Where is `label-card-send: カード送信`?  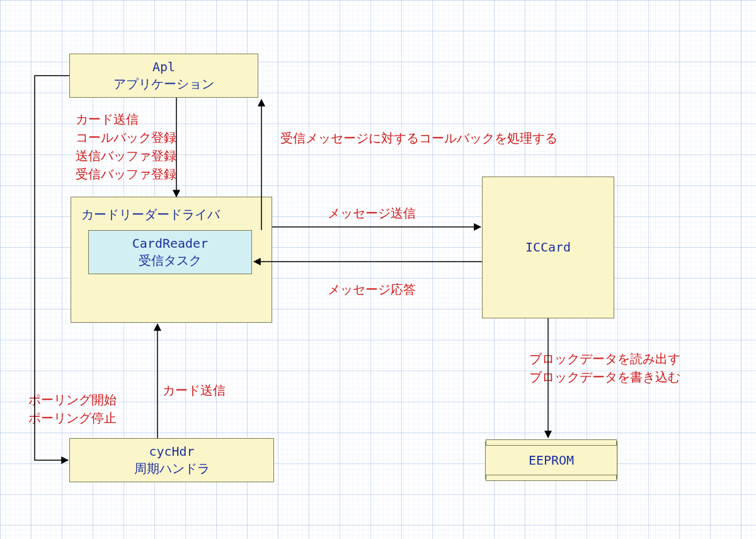
label-card-send: カード送信 is located at coordinates (194, 391).